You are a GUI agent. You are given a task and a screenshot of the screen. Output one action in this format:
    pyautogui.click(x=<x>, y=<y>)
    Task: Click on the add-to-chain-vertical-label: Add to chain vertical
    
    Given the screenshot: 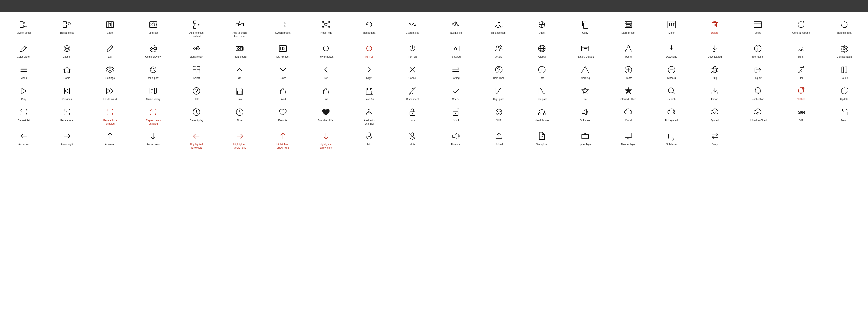 What is the action you would take?
    pyautogui.click(x=196, y=35)
    